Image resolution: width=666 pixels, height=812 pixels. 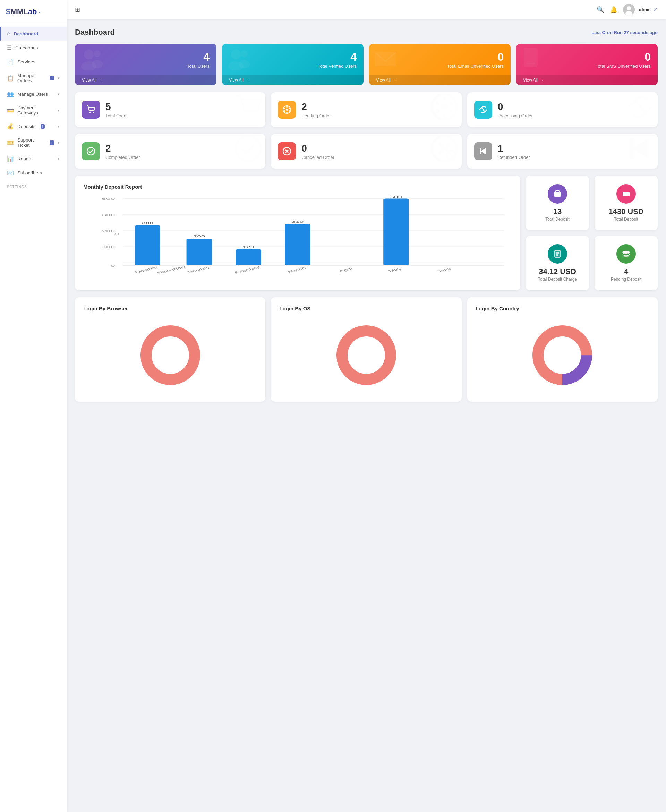 I want to click on pending-money-icon-wrap, so click(x=626, y=254).